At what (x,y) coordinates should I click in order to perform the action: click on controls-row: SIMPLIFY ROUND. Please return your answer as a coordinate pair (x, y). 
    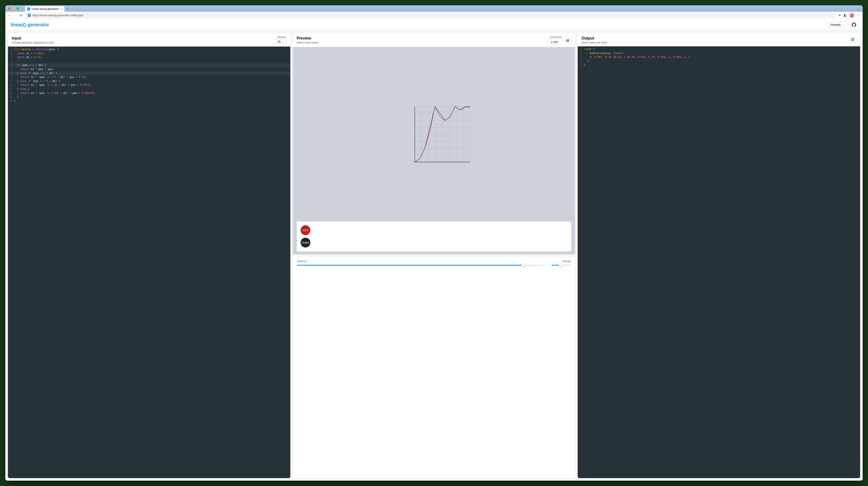
    Looking at the image, I should click on (434, 264).